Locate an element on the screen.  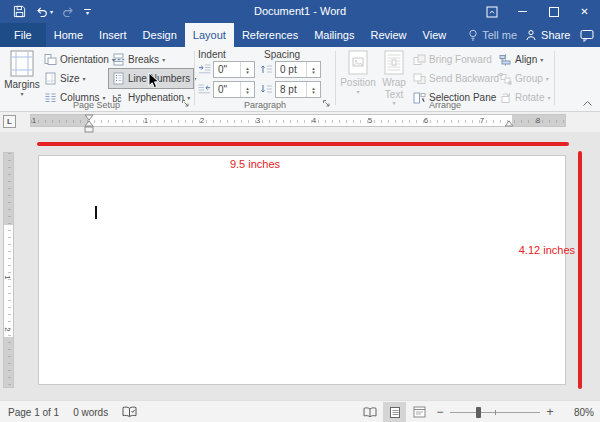
close-icon: ✕ is located at coordinates (584, 12).